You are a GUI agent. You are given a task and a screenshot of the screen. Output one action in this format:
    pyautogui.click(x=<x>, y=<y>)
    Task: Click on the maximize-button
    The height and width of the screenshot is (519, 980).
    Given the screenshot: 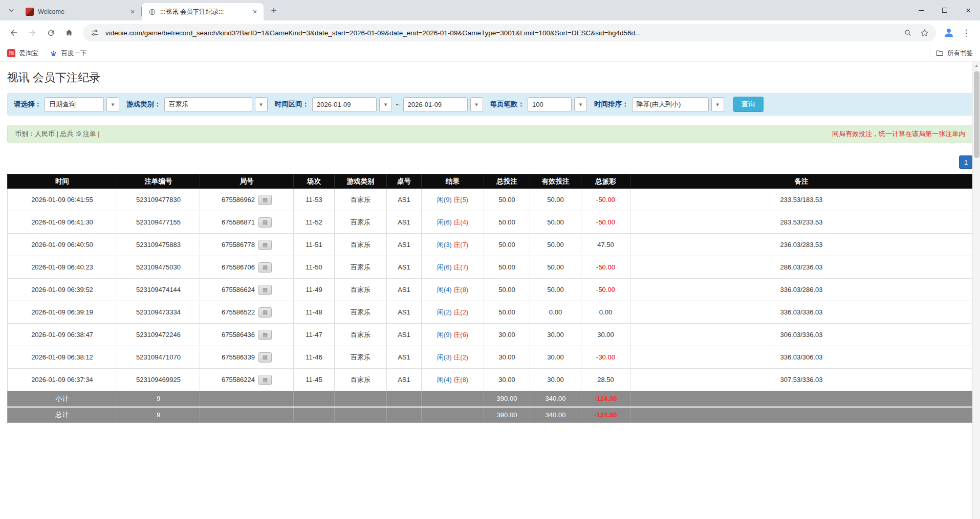 What is the action you would take?
    pyautogui.click(x=945, y=10)
    